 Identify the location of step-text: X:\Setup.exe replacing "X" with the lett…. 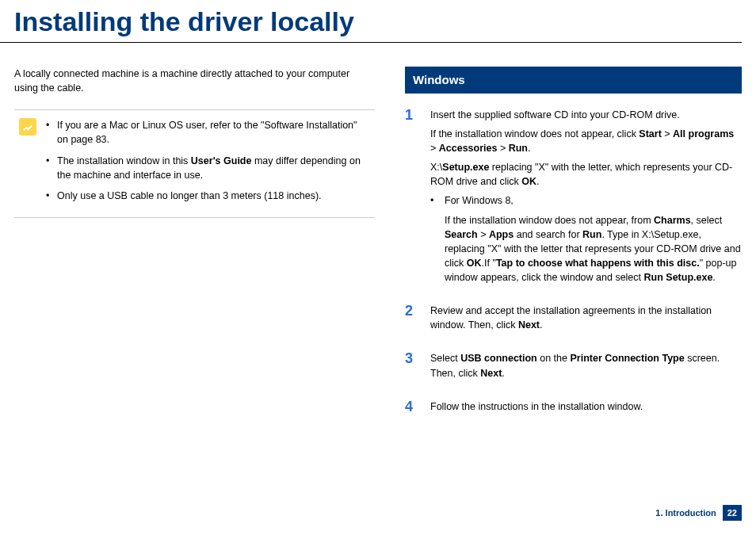
(586, 174).